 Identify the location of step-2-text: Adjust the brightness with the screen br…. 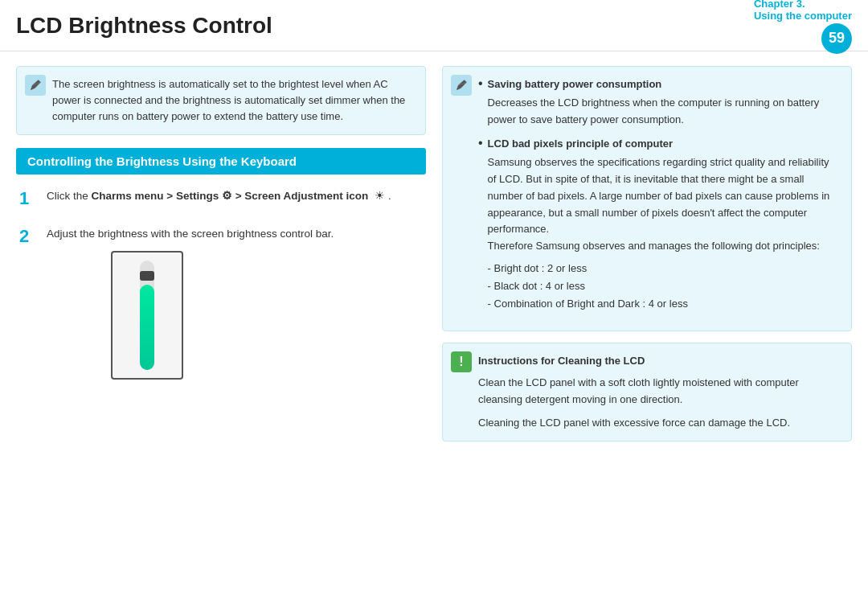
(190, 302).